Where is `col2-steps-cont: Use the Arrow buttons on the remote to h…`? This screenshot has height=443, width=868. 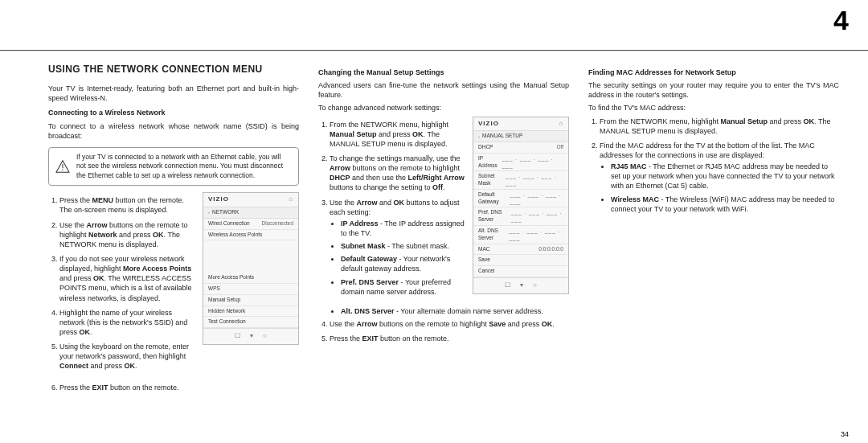 col2-steps-cont: Use the Arrow buttons on the remote to h… is located at coordinates (449, 331).